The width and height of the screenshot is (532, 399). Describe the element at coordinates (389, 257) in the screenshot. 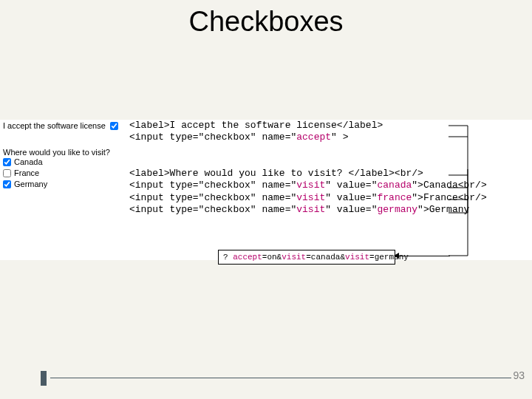

I see `query-tail: =germany` at that location.